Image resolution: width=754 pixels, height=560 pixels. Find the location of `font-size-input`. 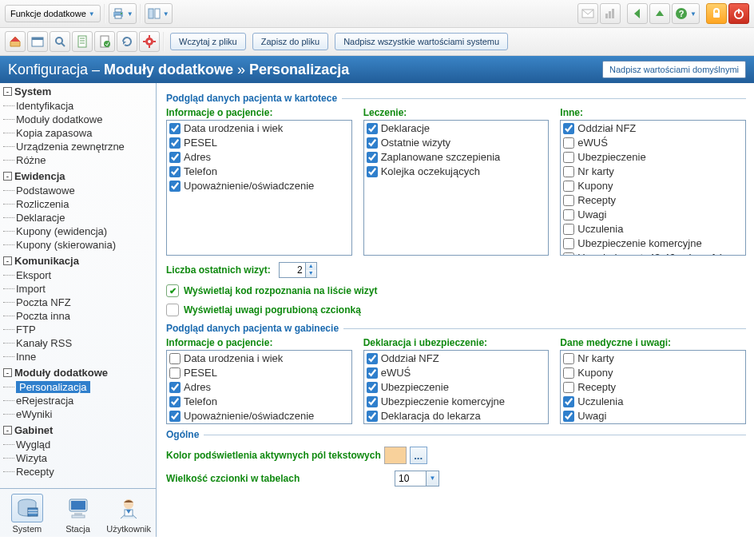

font-size-input is located at coordinates (411, 479).